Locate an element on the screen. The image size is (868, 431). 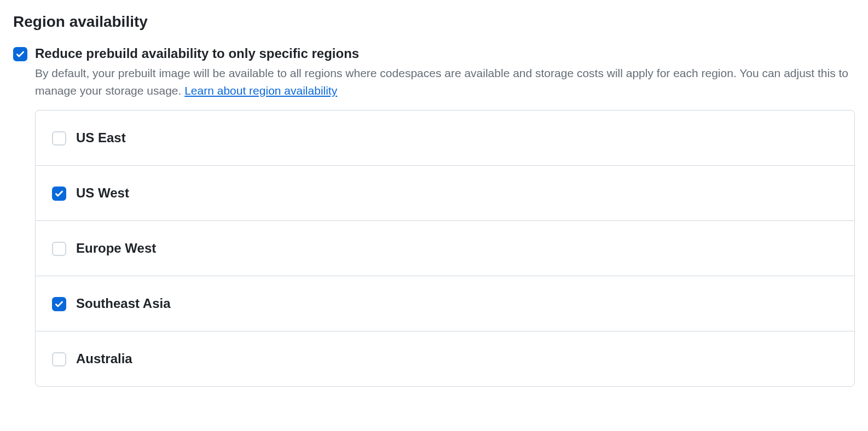
learn-region-availability-link: Learn about region availability is located at coordinates (261, 91).